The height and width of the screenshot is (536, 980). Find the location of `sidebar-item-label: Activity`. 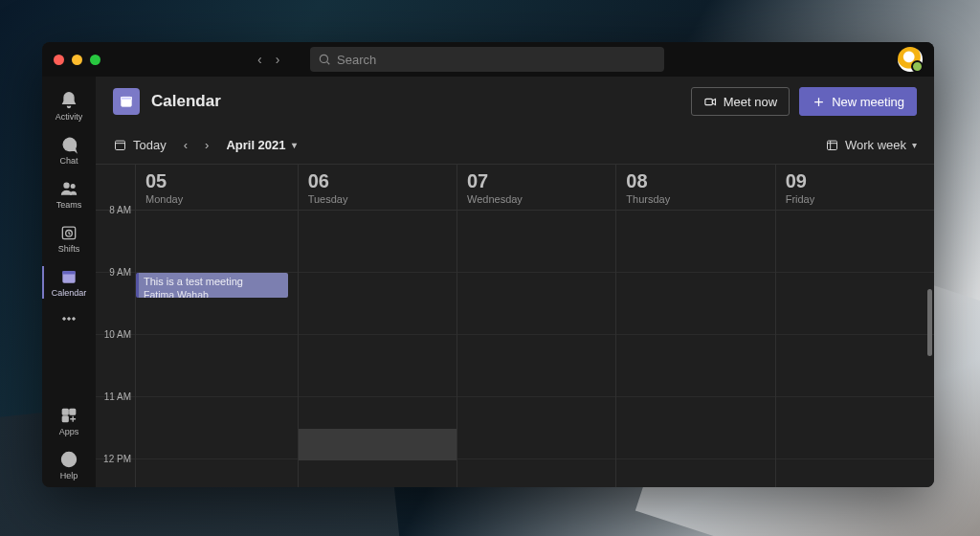

sidebar-item-label: Activity is located at coordinates (69, 117).